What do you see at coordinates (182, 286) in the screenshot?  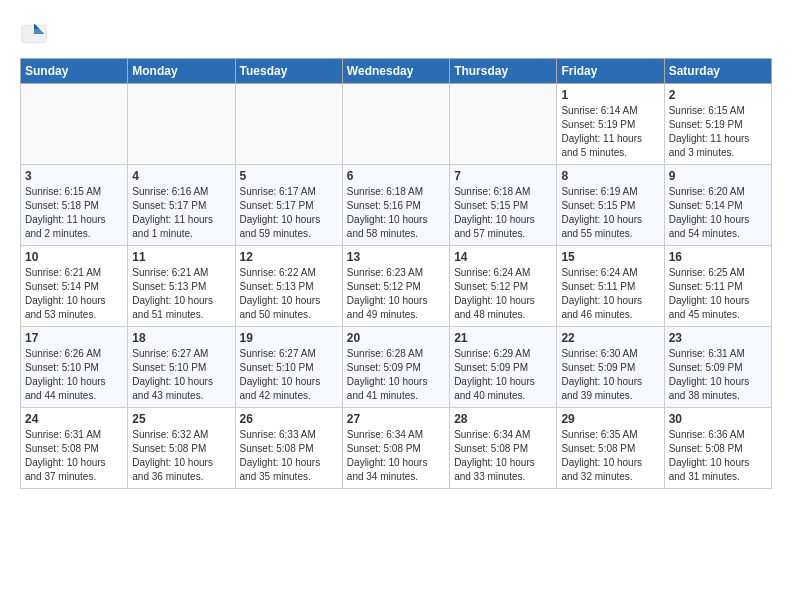 I see `calendar-day: 11Sunrise: 6:21 AM Sunset: 5:13 PM Dayli…` at bounding box center [182, 286].